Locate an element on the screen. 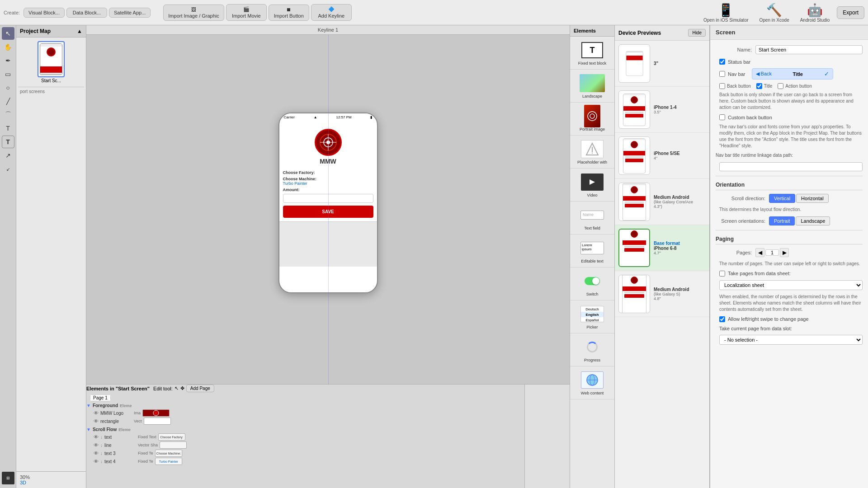 This screenshot has width=868, height=488. landscape-button: Landscape is located at coordinates (813, 221).